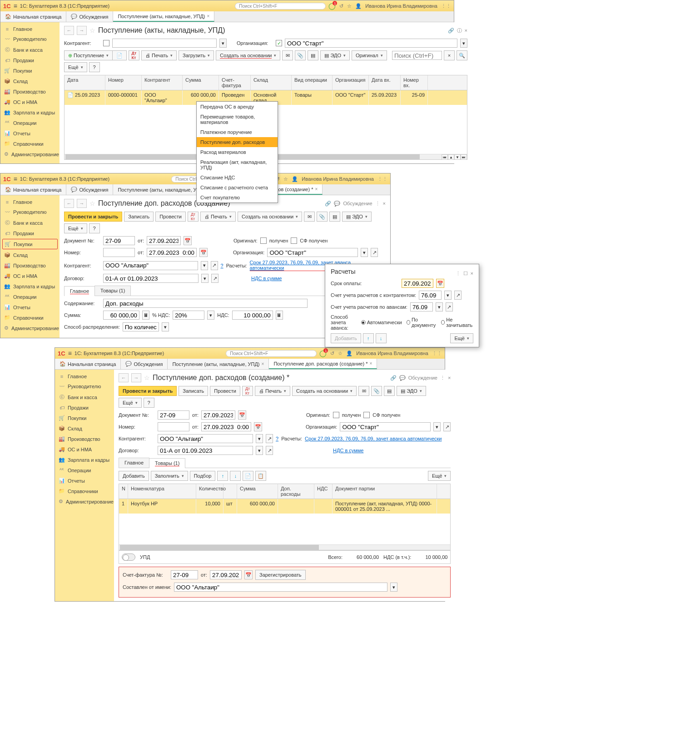 The width and height of the screenshot is (700, 756). Describe the element at coordinates (237, 132) in the screenshot. I see `menu-item: Платежное поручение` at that location.